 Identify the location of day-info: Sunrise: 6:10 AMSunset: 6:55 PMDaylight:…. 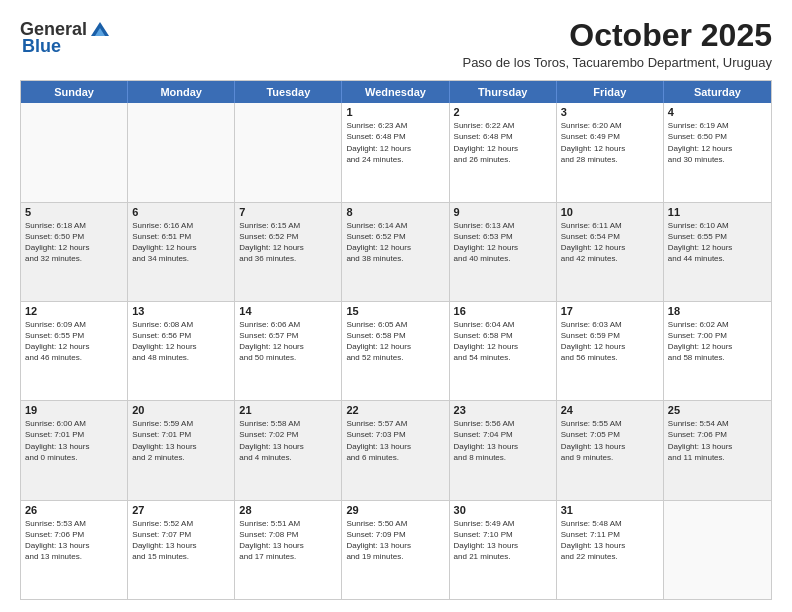
(718, 242).